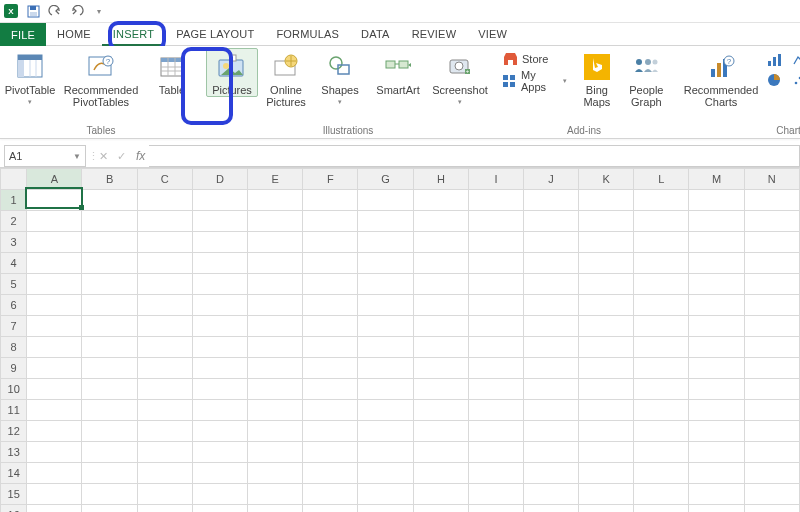 This screenshot has height=512, width=800. I want to click on save-icon, so click(33, 11).